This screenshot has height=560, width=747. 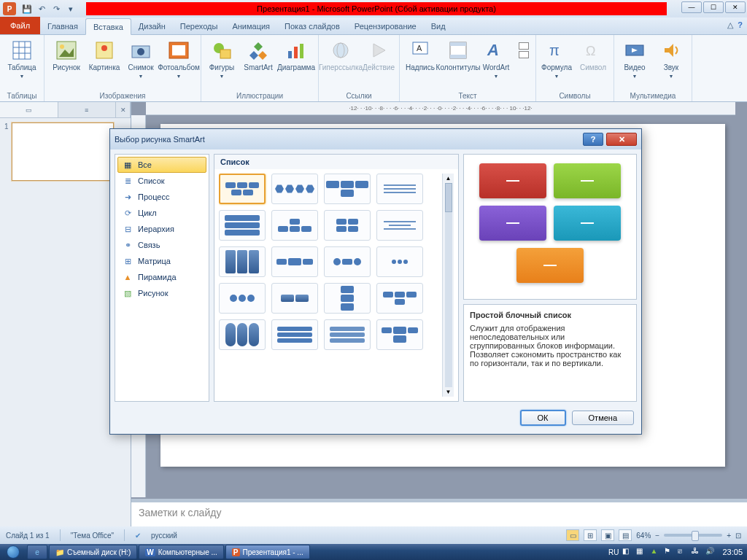 I want to click on slides-tab: ▭, so click(x=29, y=109).